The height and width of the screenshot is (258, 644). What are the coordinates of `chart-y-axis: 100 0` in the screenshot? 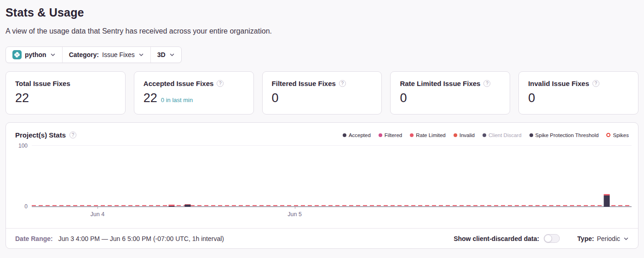 It's located at (19, 176).